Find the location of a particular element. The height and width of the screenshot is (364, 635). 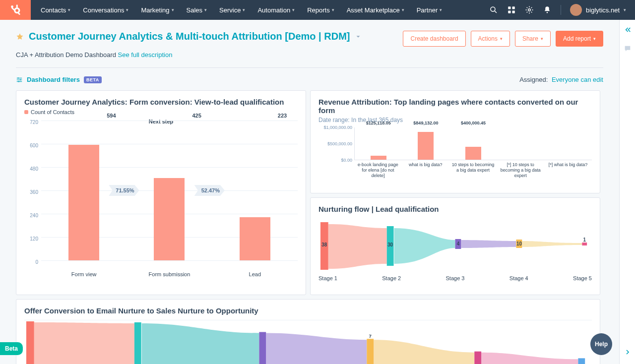

description-row: CJA + Attribution Demo Dashboard See ful… is located at coordinates (189, 55).